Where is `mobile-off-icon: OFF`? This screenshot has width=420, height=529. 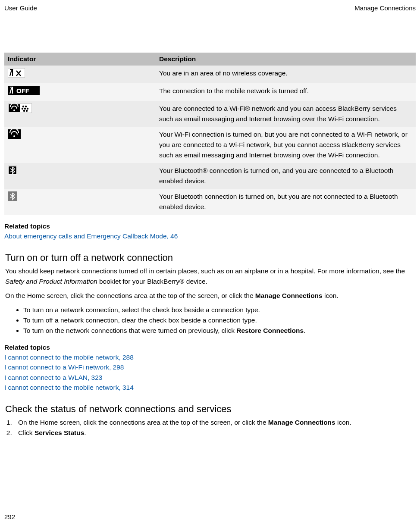
mobile-off-icon: OFF is located at coordinates (24, 92).